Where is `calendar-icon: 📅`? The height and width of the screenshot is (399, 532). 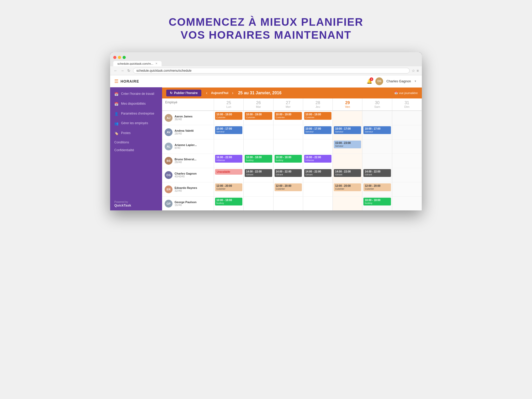 calendar-icon: 📅 is located at coordinates (396, 93).